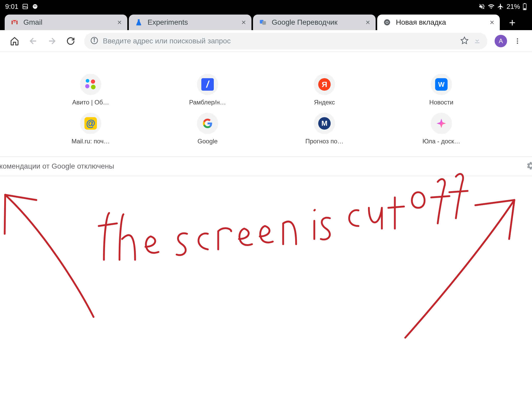 The width and height of the screenshot is (532, 399). I want to click on mailru-icon: @, so click(91, 123).